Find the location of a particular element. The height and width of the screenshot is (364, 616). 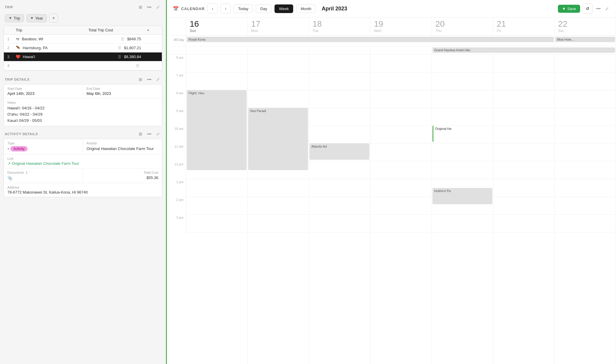

grand-naniloa-row: Grand Naniloa Hotel Hilo is located at coordinates (391, 50).